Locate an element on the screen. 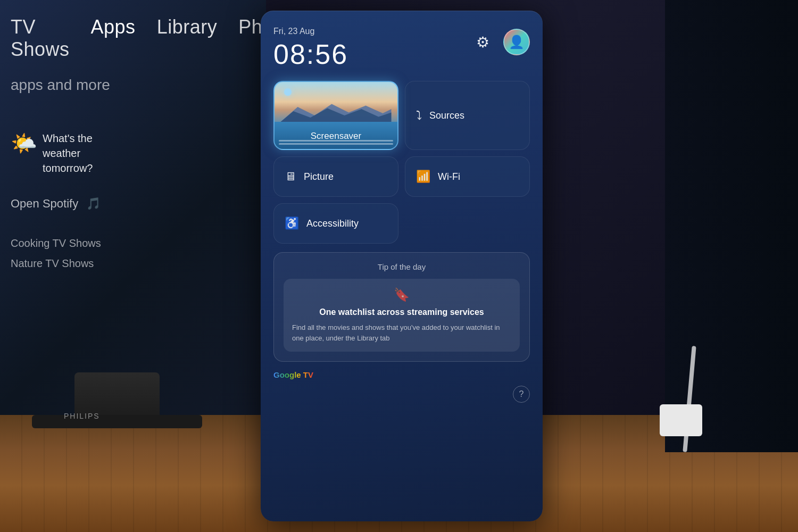 The image size is (798, 532). accessibility-label: Accessibility is located at coordinates (332, 223).